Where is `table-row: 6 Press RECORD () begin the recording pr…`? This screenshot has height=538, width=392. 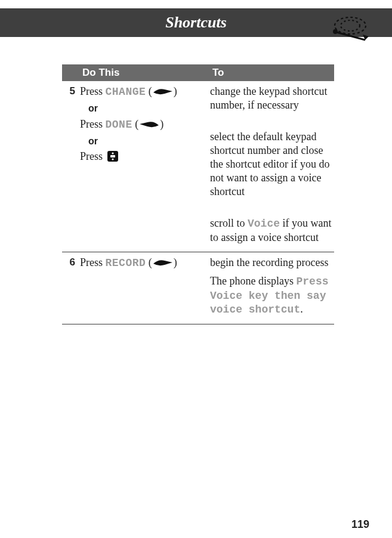
table-row: 6 Press RECORD () begin the recording pr… is located at coordinates (198, 289).